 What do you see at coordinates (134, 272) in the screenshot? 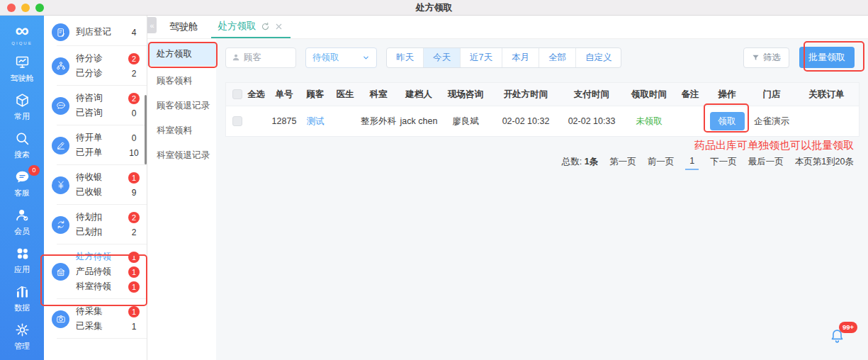
I see `workflow-alert-badge: 1` at bounding box center [134, 272].